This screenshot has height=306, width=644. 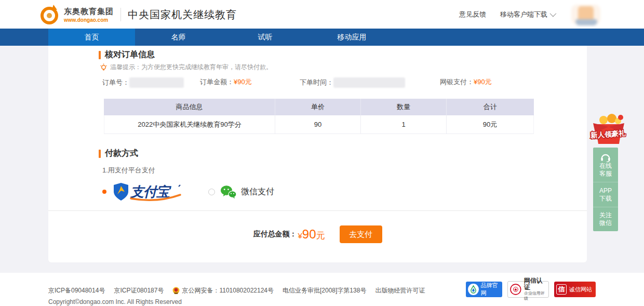 I want to click on order-time-label: 下单时间：, so click(x=317, y=83).